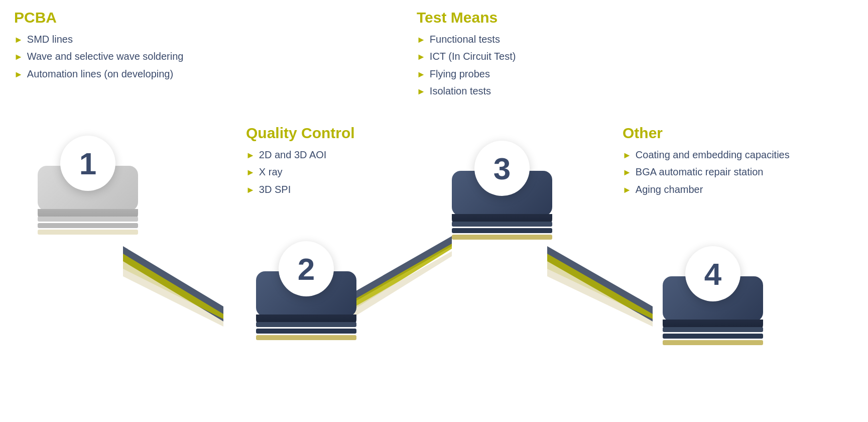 The height and width of the screenshot is (422, 868). Describe the element at coordinates (109, 56) in the screenshot. I see `pcba-list: ► SMD lines ► Wave and selective wave so…` at that location.